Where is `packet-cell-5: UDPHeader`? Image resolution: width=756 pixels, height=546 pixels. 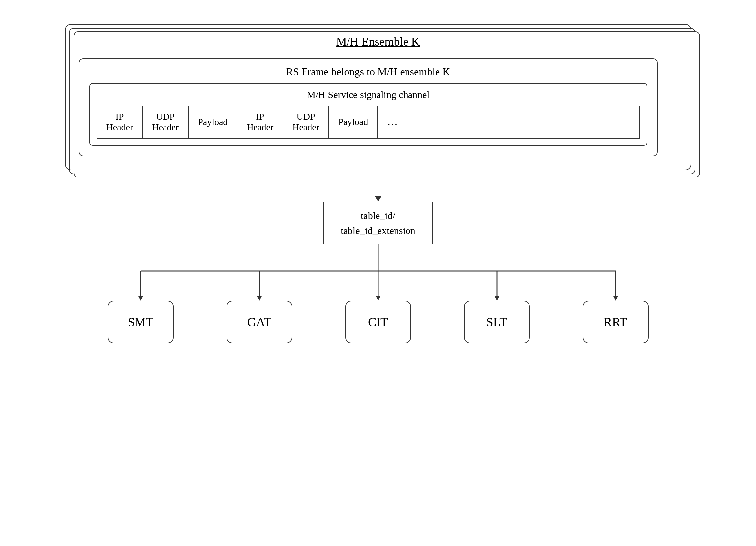
packet-cell-5: UDPHeader is located at coordinates (306, 122).